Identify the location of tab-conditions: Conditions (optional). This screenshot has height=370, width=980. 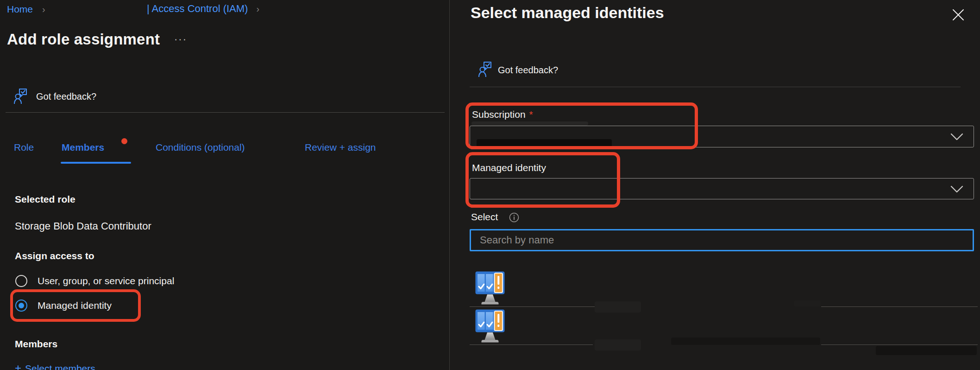
(200, 147).